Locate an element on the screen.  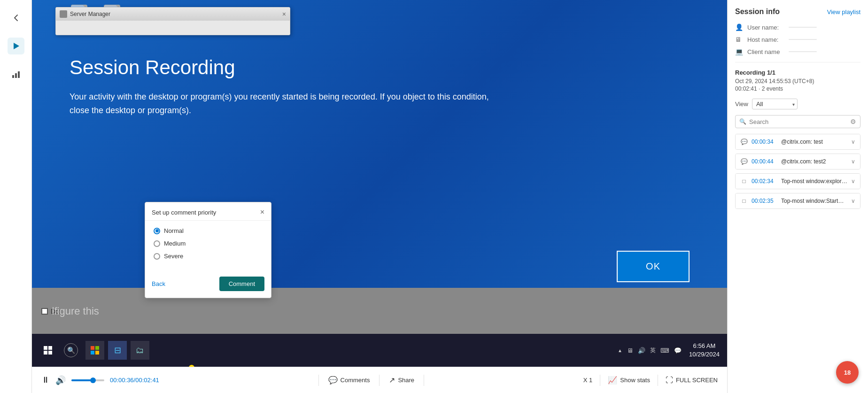
checkbox-box is located at coordinates (45, 311).